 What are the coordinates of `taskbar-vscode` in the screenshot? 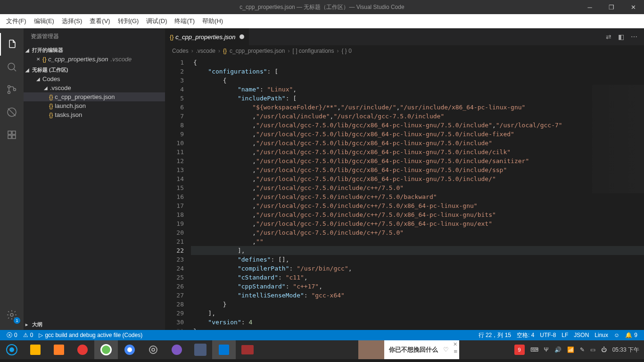 It's located at (224, 350).